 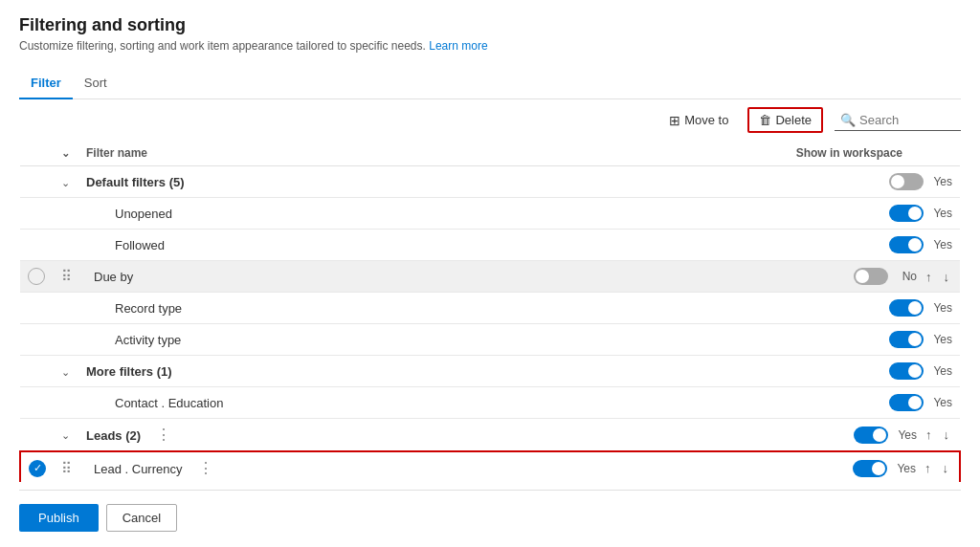 I want to click on footer: Publish Cancel, so click(x=490, y=511).